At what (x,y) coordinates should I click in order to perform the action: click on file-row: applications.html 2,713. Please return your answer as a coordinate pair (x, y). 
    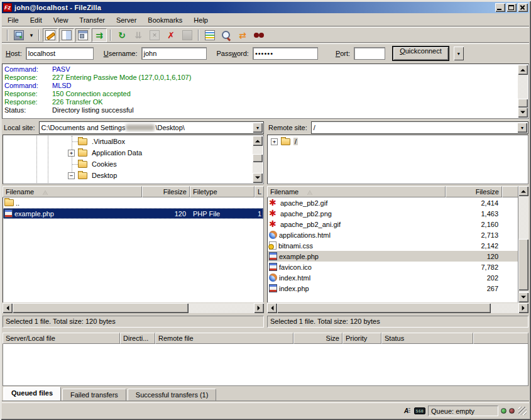
    Looking at the image, I should click on (393, 235).